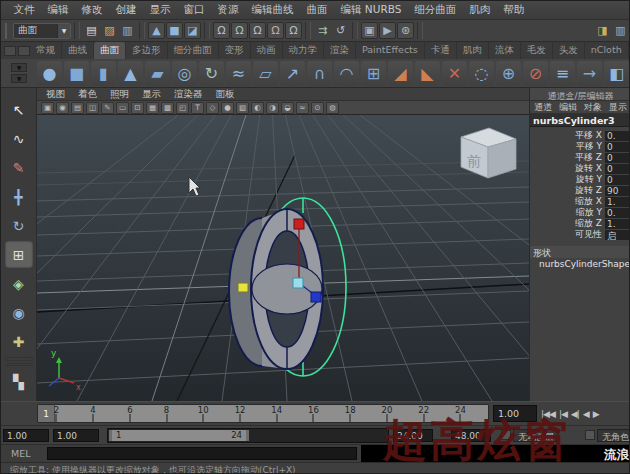 The image size is (630, 474). Describe the element at coordinates (482, 74) in the screenshot. I see `untrim-icon: ◌` at that location.